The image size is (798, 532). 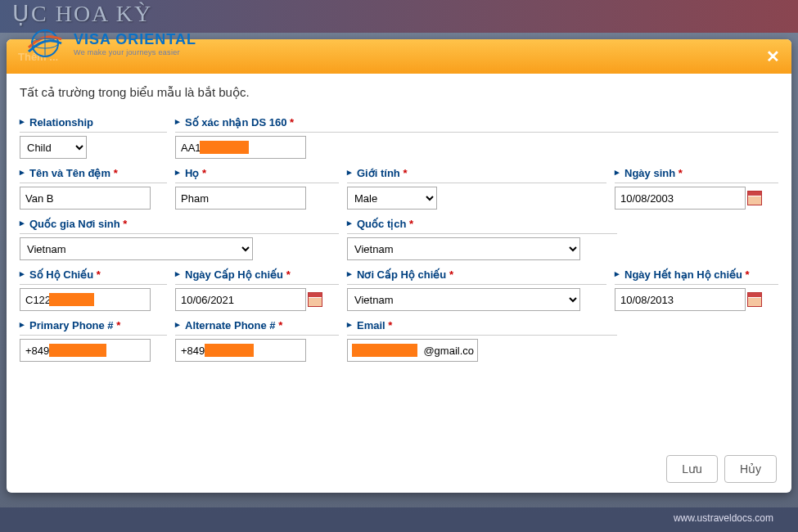 What do you see at coordinates (93, 123) in the screenshot?
I see `label-relationship: Relationship` at bounding box center [93, 123].